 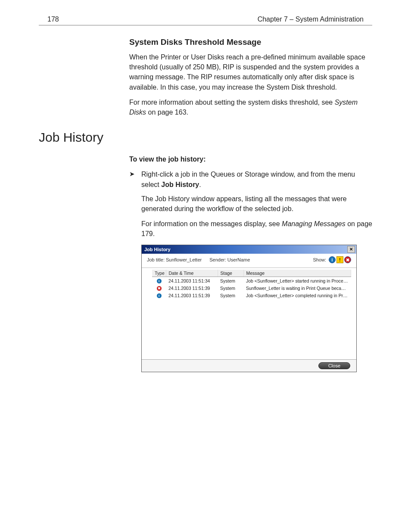 I want to click on body-paragraph: For more information about setting the s…, so click(x=251, y=107).